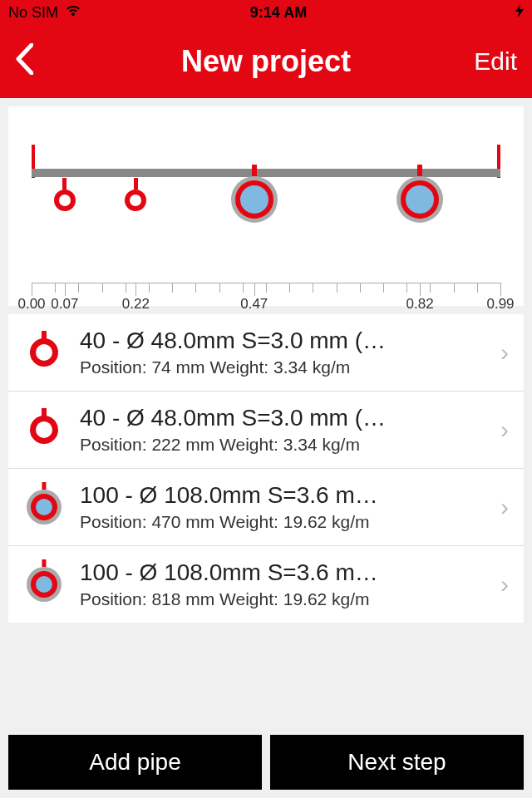 The width and height of the screenshot is (532, 798). What do you see at coordinates (286, 352) in the screenshot?
I see `pipe-row-text: 40 - Ø 48.0mm S=3.0 mm (…Position: 74 mm…` at bounding box center [286, 352].